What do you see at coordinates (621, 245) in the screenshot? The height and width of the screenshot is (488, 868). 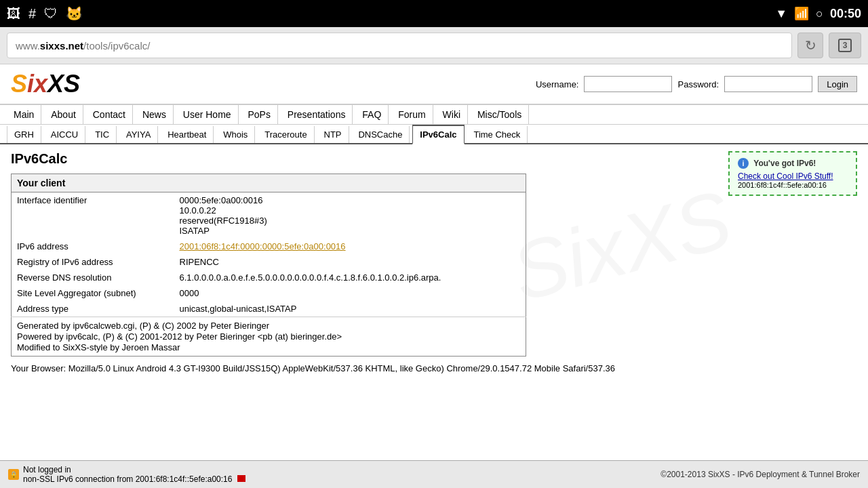 I see `watermark: SixXS` at bounding box center [621, 245].